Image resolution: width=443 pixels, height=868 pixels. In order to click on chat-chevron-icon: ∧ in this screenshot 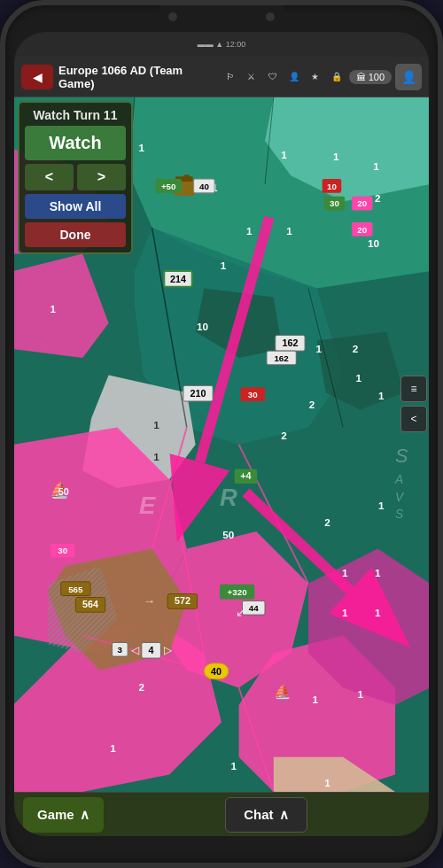, I will do `click(284, 815)`.